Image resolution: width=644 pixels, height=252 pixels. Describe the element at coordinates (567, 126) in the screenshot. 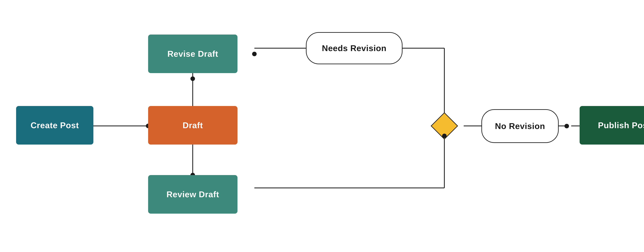

I see `dot-no-revision-right` at that location.